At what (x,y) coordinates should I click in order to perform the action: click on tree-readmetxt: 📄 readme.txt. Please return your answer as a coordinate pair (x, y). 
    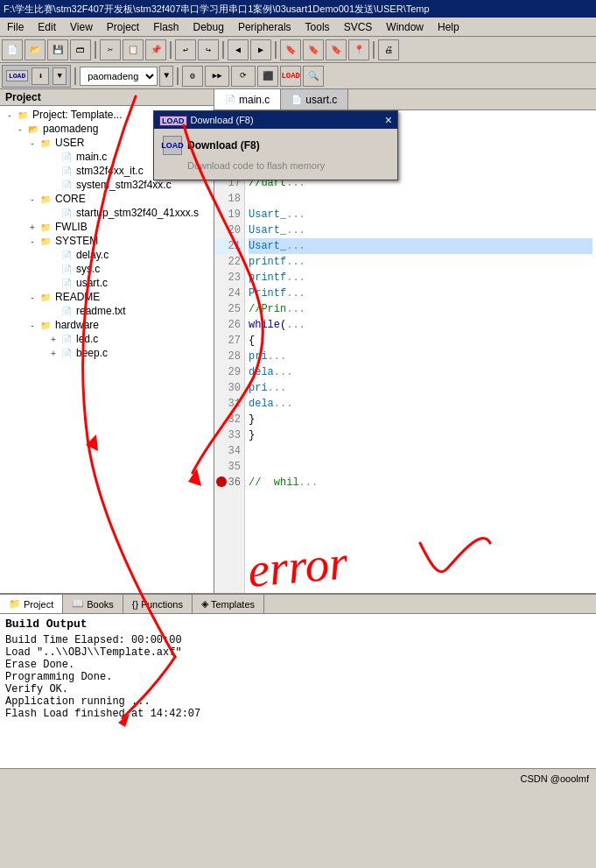
    Looking at the image, I should click on (107, 311).